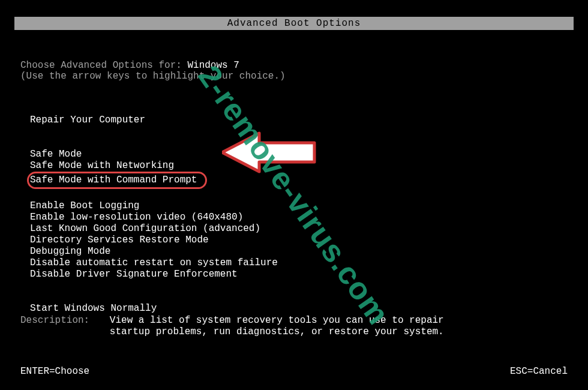  Describe the element at coordinates (299, 263) in the screenshot. I see `option-disable-auto-restart: Disable automatic restart on system fail…` at that location.